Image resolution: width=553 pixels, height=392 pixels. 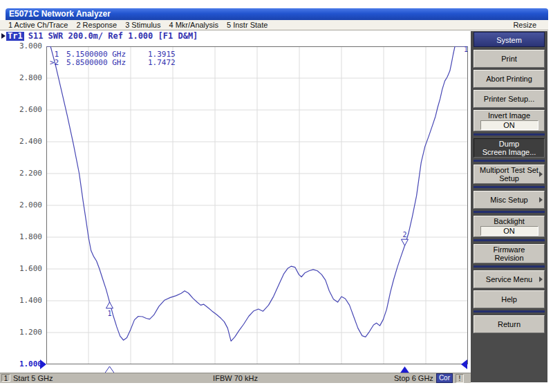 What do you see at coordinates (509, 250) in the screenshot?
I see `softkey-label: Firmware` at bounding box center [509, 250].